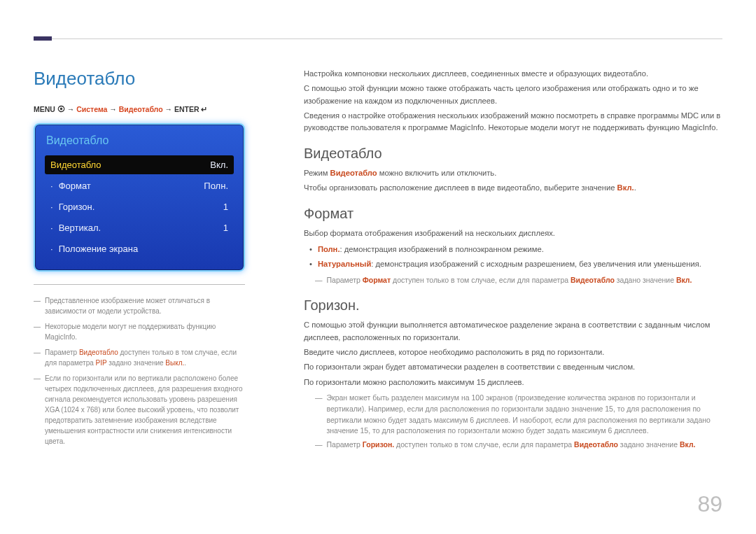  Describe the element at coordinates (519, 281) in the screenshot. I see `note-item: ― Параметр Формат доступен только в том …` at that location.